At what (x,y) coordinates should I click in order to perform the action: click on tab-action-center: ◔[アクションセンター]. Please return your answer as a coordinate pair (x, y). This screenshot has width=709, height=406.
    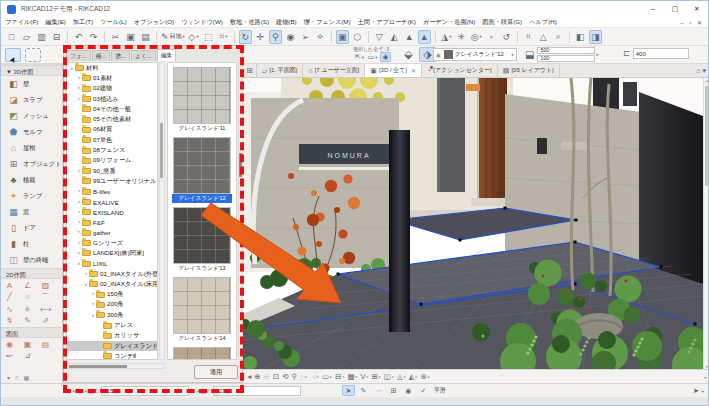
    Looking at the image, I should click on (460, 70).